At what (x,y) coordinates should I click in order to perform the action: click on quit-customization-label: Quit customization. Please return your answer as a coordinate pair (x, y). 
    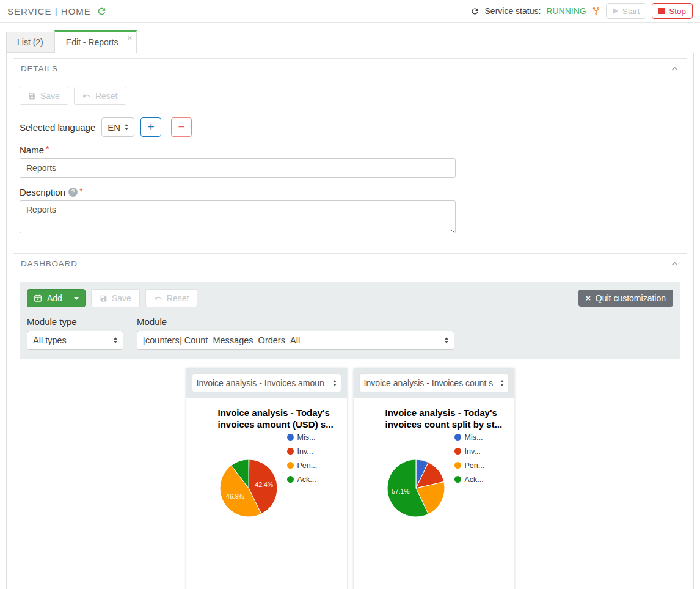
    Looking at the image, I should click on (630, 298).